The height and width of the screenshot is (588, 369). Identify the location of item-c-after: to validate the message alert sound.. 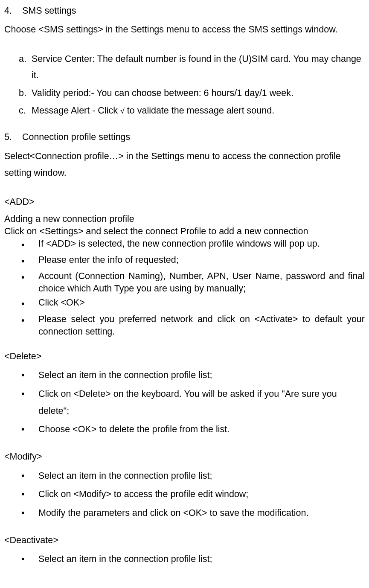
(200, 111).